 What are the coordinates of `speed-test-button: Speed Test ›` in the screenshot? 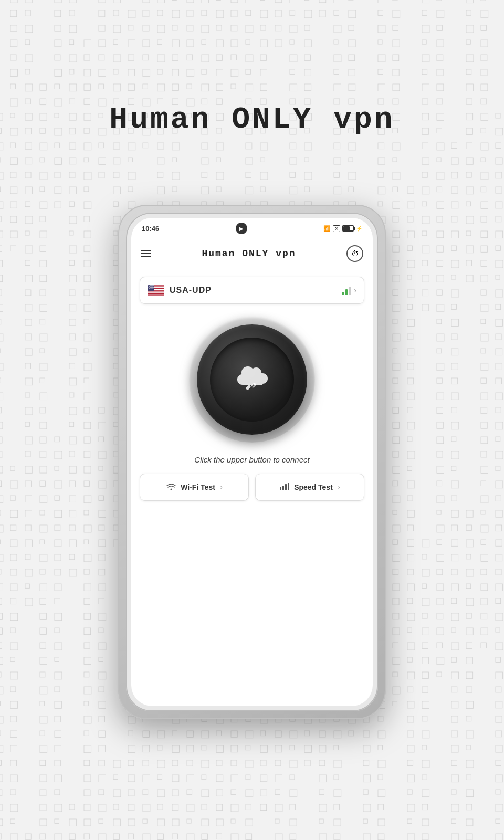 It's located at (310, 487).